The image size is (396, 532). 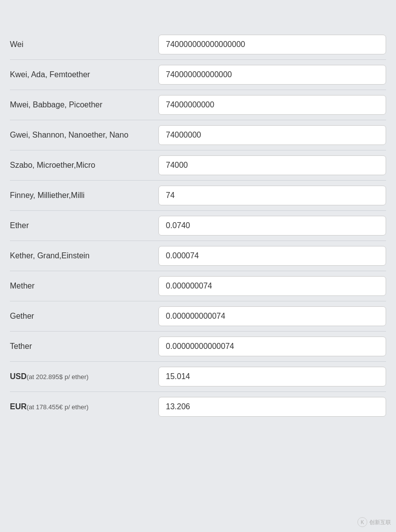 What do you see at coordinates (198, 317) in the screenshot?
I see `table-row: Gether` at bounding box center [198, 317].